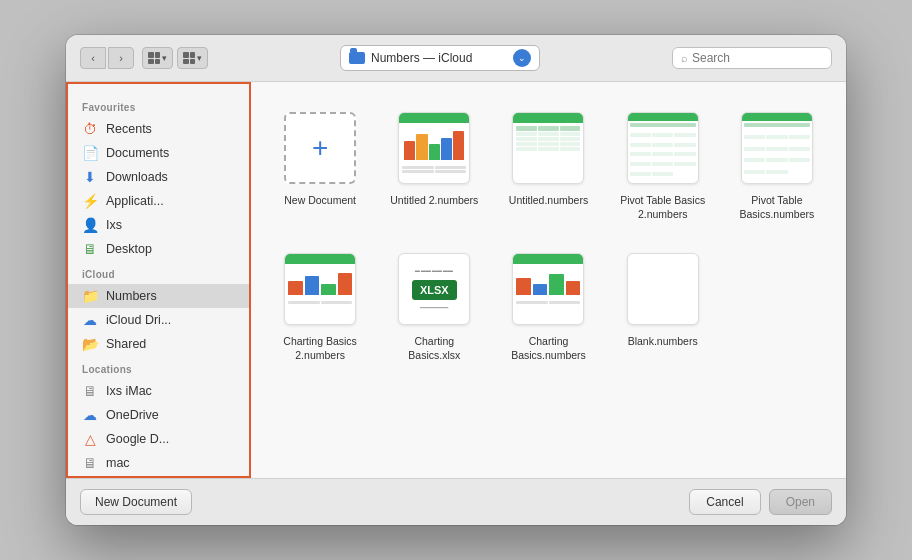  I want to click on file-item-pivot: Pivot Table Basics.numbers, so click(777, 164).